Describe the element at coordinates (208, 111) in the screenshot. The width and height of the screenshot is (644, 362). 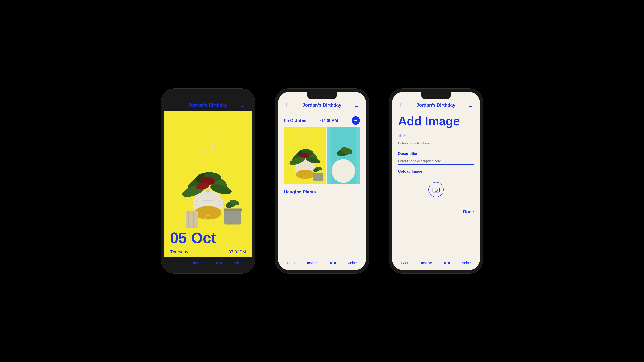
I see `phone-1-header-divider` at that location.